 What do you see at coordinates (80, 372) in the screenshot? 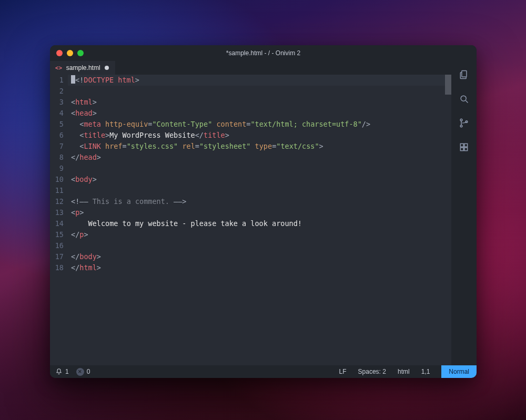
I see `error-icon` at bounding box center [80, 372].